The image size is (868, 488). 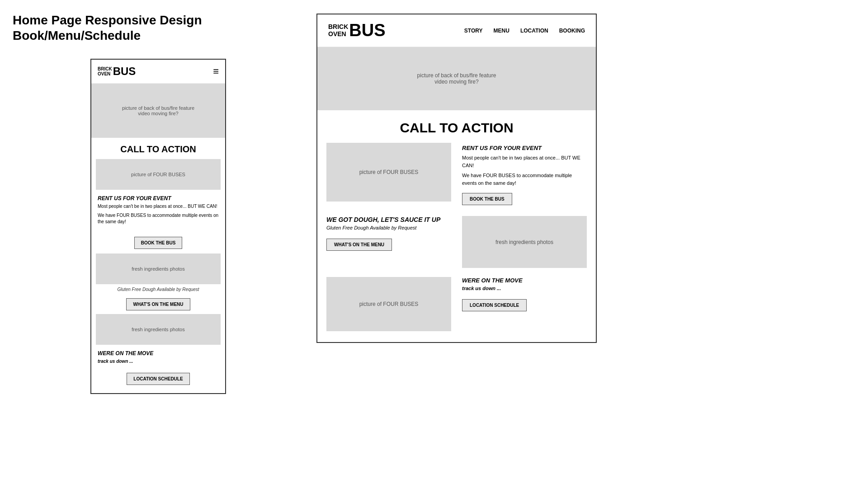 What do you see at coordinates (158, 329) in the screenshot?
I see `mobile-ingredients-label-2: fresh ingredients photos` at bounding box center [158, 329].